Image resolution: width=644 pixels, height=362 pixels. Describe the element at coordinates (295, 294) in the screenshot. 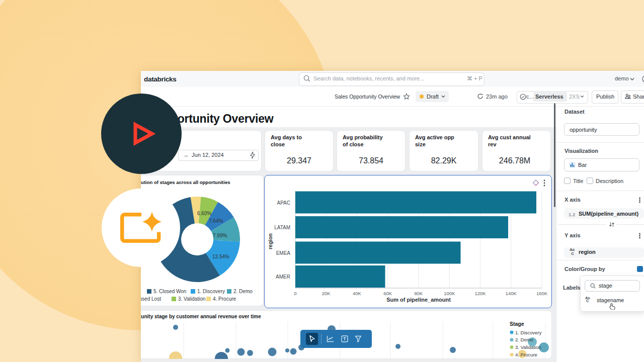

I see `svg-text: 0` at that location.